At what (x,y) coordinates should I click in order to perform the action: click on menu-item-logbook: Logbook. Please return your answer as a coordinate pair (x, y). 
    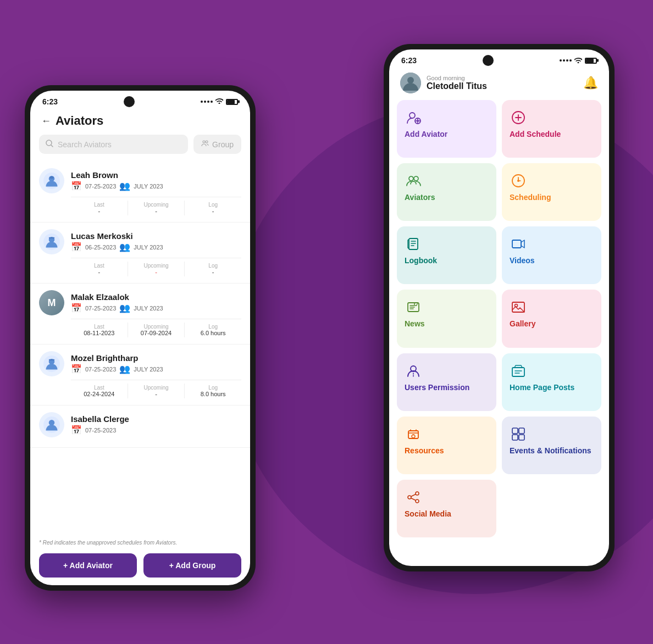
    Looking at the image, I should click on (446, 255).